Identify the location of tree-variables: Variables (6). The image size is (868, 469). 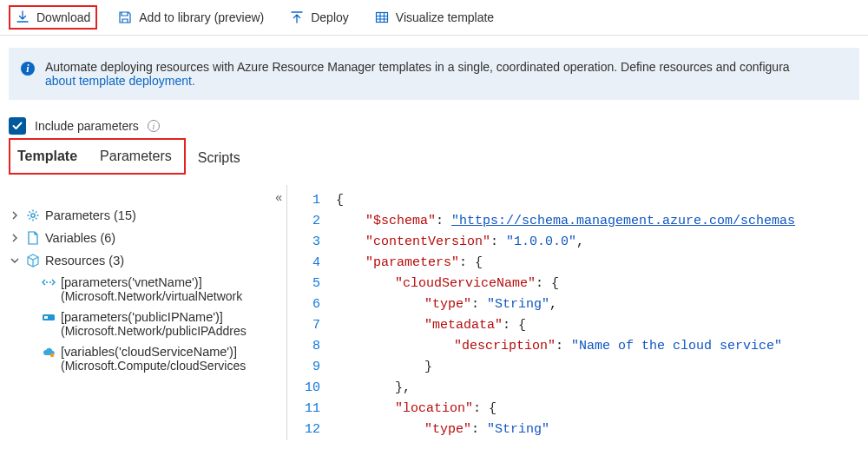
(148, 238).